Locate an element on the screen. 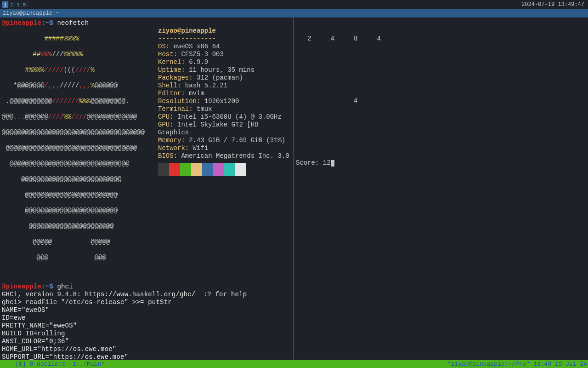 This screenshot has height=368, width=588. window-title: ziyao@pineapple:~ is located at coordinates (294, 13).